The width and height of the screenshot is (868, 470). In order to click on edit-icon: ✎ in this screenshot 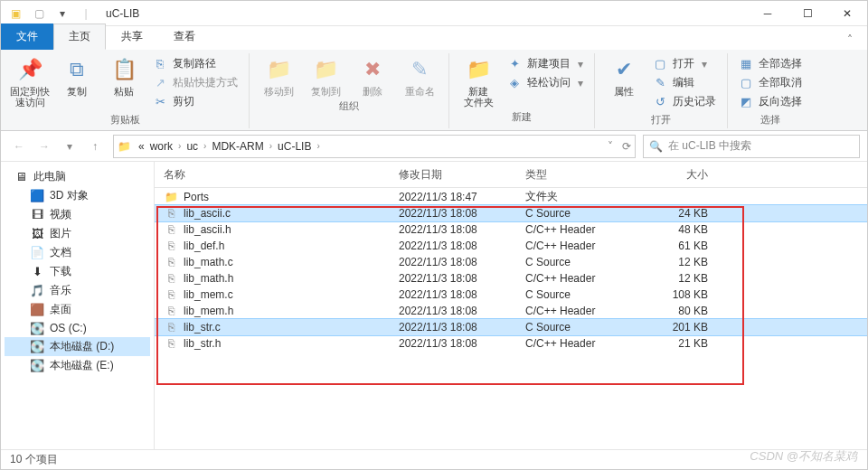, I will do `click(660, 83)`.